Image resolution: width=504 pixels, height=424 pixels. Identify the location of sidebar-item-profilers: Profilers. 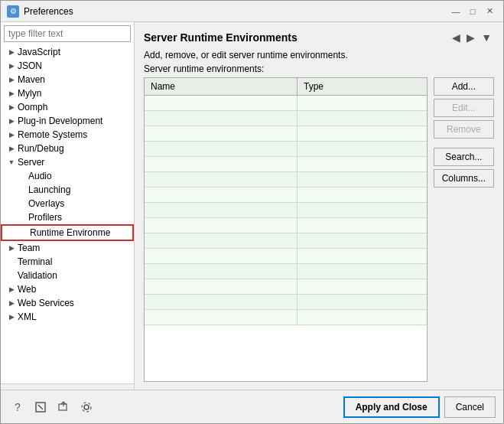
(67, 217).